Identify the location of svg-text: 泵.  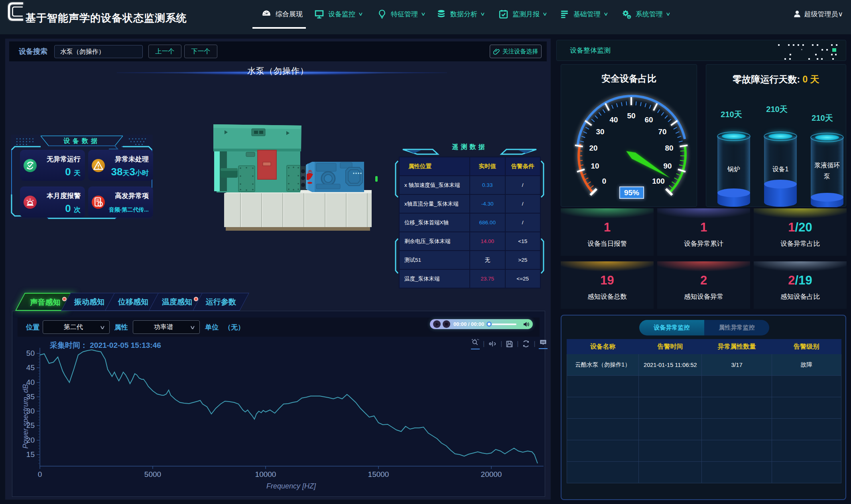
(827, 176).